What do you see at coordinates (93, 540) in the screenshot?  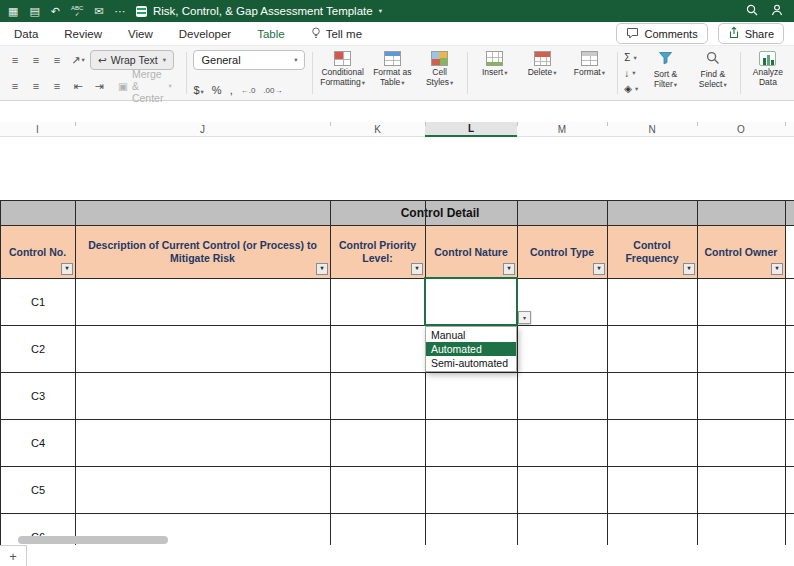 I see `horizontal-scrollbar` at bounding box center [93, 540].